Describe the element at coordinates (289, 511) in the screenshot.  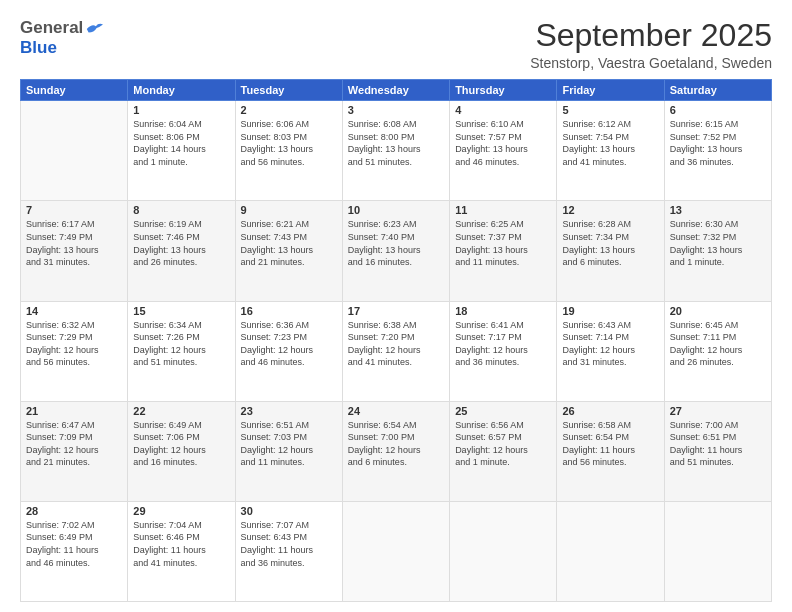
I see `day-number: 30` at that location.